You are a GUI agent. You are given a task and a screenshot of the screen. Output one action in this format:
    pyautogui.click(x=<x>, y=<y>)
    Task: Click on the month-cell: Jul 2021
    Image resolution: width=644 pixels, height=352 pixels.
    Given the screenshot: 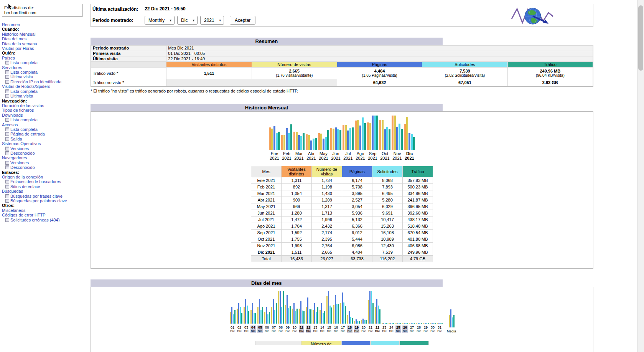 What is the action you would take?
    pyautogui.click(x=266, y=220)
    